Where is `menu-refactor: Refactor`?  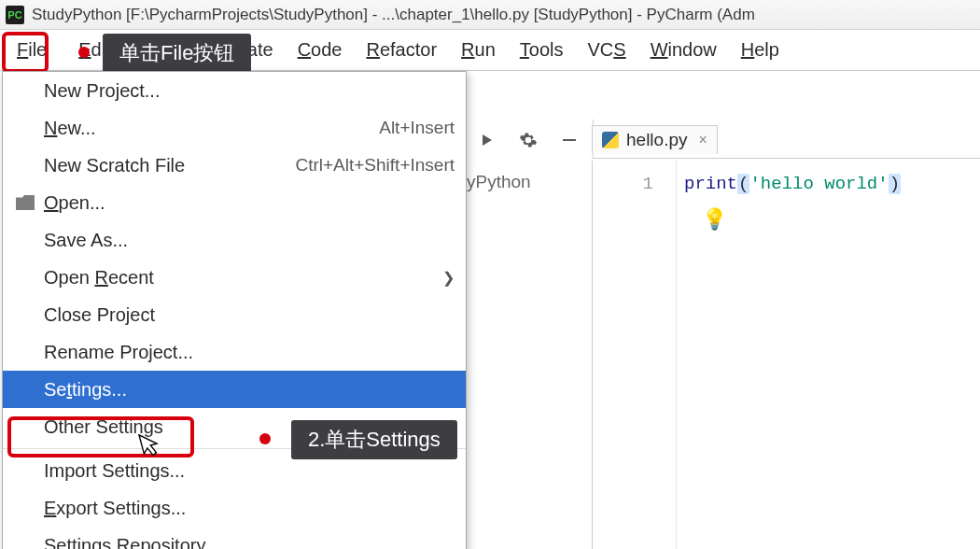
menu-refactor: Refactor is located at coordinates (401, 50).